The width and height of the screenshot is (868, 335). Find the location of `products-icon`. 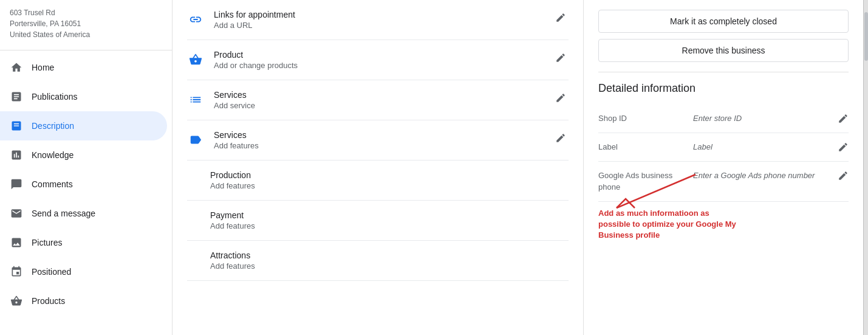

products-icon is located at coordinates (16, 301).